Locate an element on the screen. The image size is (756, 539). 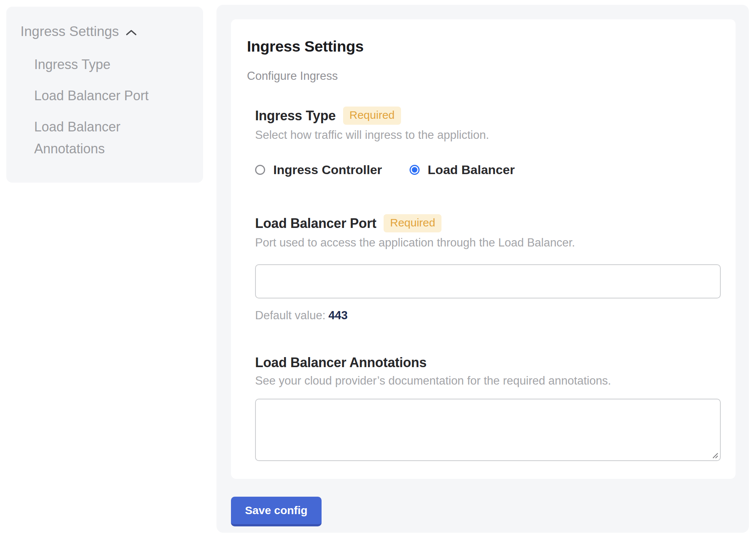
sidebar-section-label: Ingress Settings is located at coordinates (70, 32).